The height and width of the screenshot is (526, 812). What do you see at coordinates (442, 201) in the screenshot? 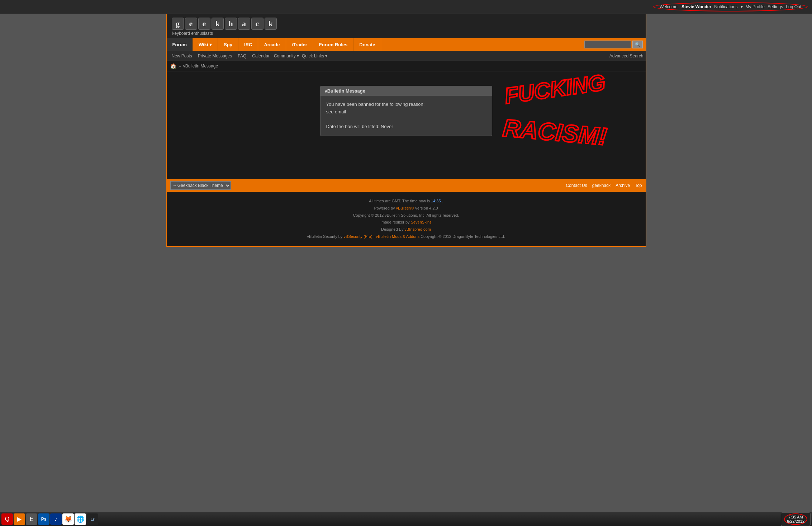
I see `footer-time-suffix: .` at bounding box center [442, 201].